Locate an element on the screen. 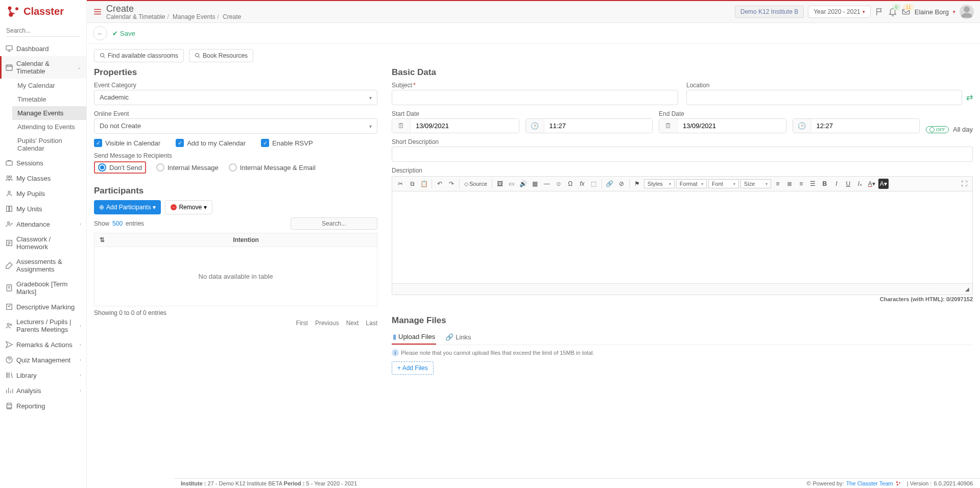 The image size is (980, 488). classter-team-link: The Classter Team is located at coordinates (870, 483).